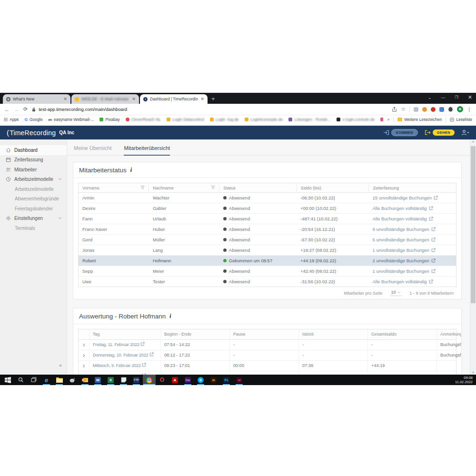  What do you see at coordinates (120, 355) in the screenshot?
I see `day-link: Donnerstag, 10. Februar 2022` at bounding box center [120, 355].